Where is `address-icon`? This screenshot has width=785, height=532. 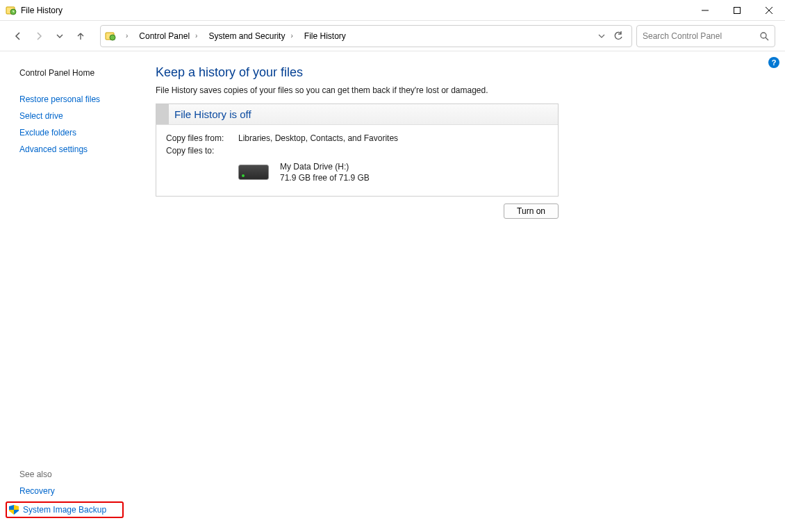
address-icon is located at coordinates (110, 36).